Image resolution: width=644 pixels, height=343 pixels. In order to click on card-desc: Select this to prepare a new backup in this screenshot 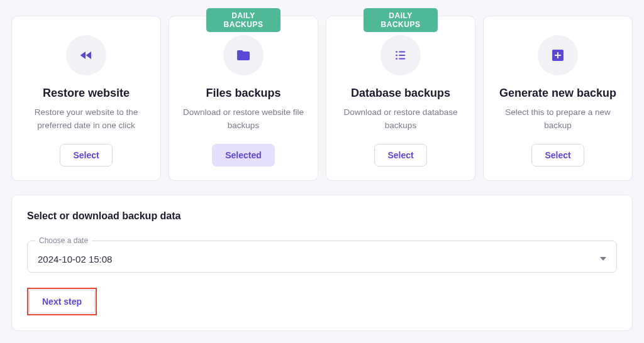, I will do `click(558, 119)`.